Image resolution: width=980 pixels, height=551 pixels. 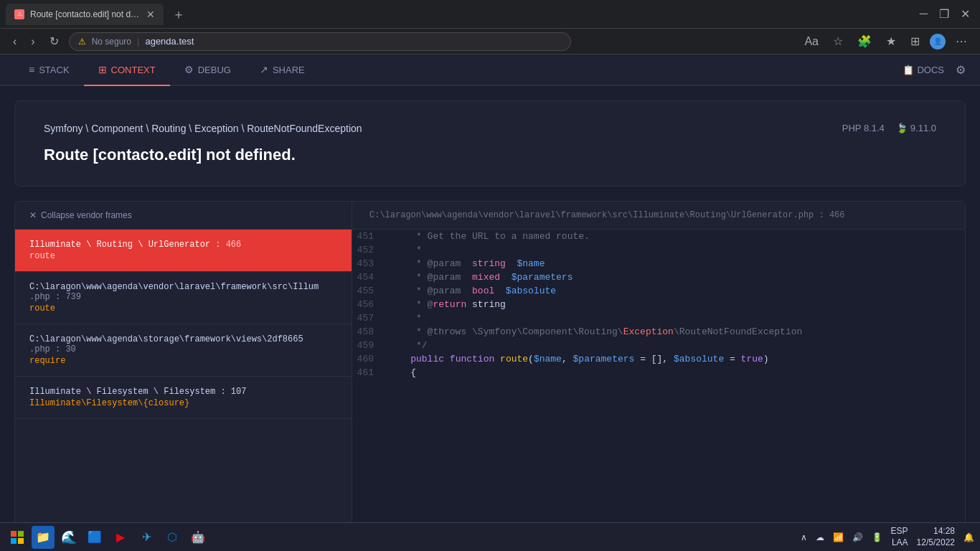 I want to click on taskbar-telegram: ✈, so click(x=146, y=537).